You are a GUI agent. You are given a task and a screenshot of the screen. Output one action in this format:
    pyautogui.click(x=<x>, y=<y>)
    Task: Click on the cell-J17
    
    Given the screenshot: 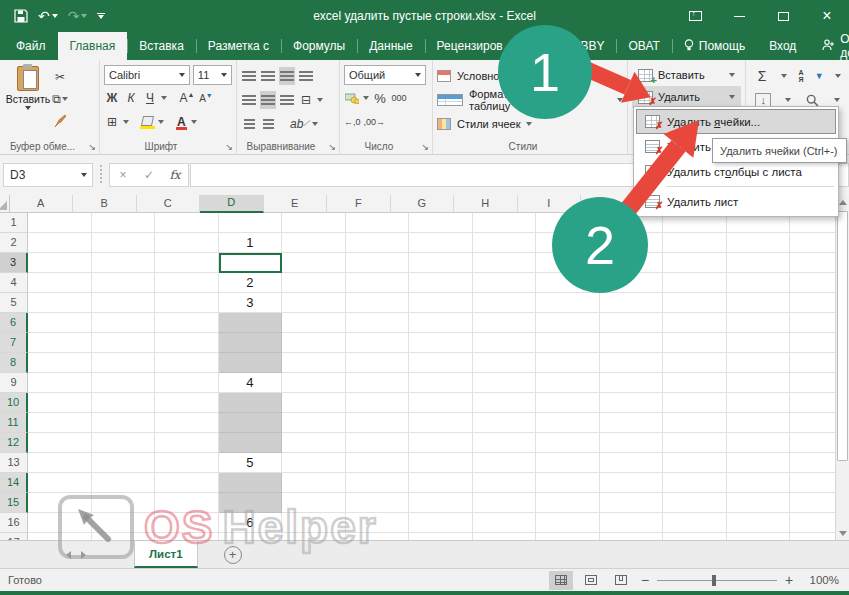 What is the action you would take?
    pyautogui.click(x=632, y=536)
    